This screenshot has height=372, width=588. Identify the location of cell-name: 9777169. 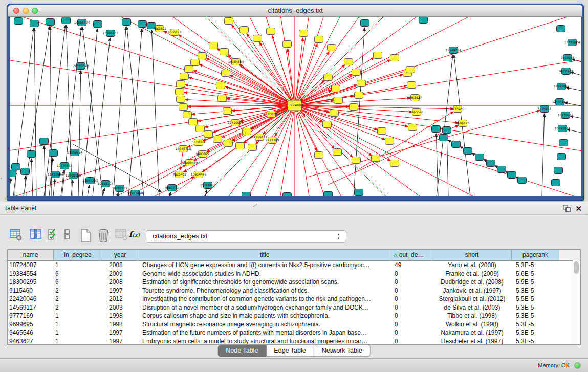
(31, 316).